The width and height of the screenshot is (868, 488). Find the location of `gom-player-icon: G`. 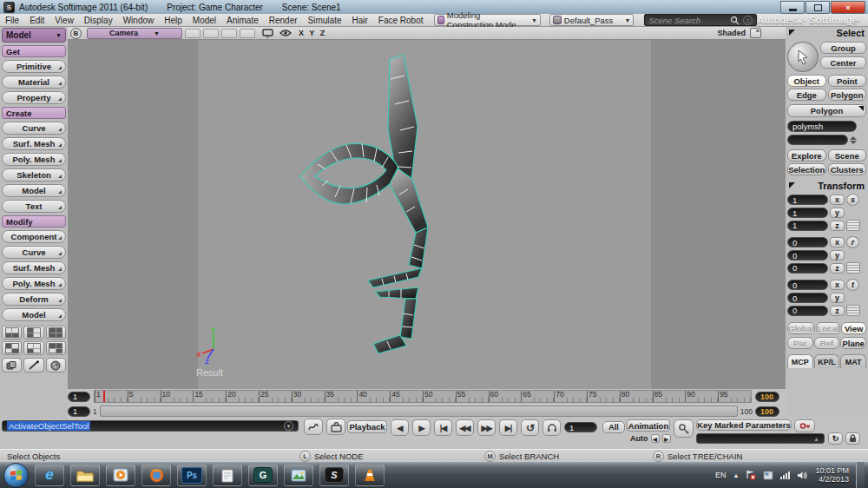

gom-player-icon: G is located at coordinates (263, 476).